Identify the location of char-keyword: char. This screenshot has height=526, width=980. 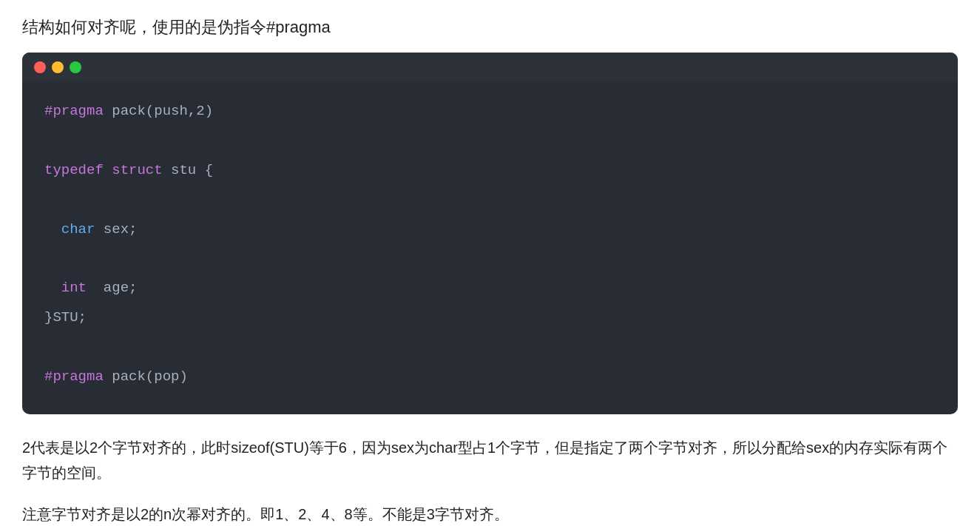
(78, 229).